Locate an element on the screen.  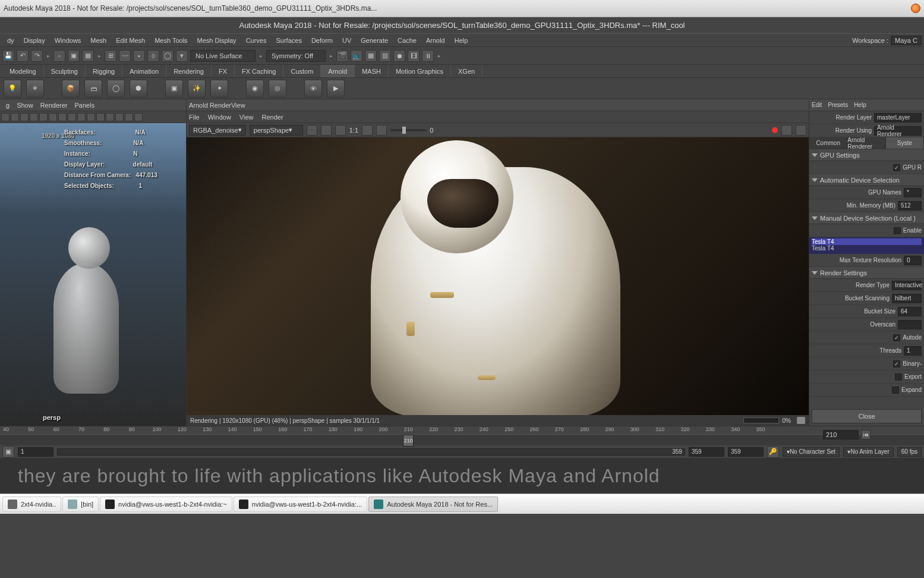
arnold-procedural-icon: ⬢ is located at coordinates (138, 89).